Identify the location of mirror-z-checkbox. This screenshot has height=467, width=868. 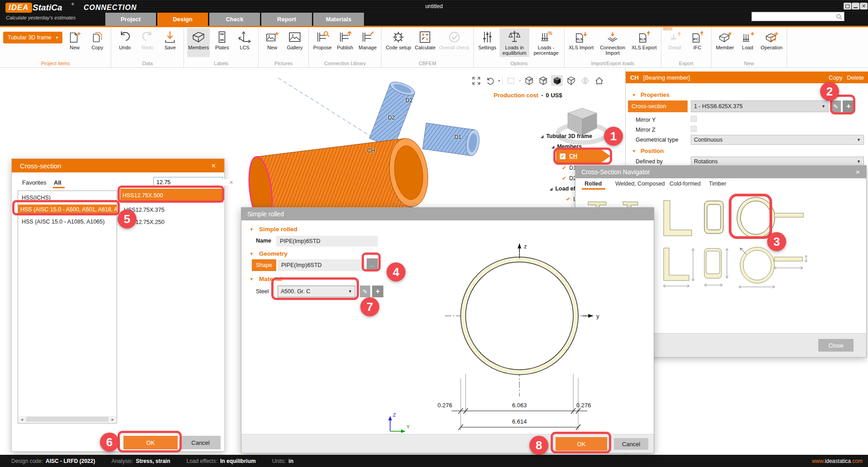
(693, 129).